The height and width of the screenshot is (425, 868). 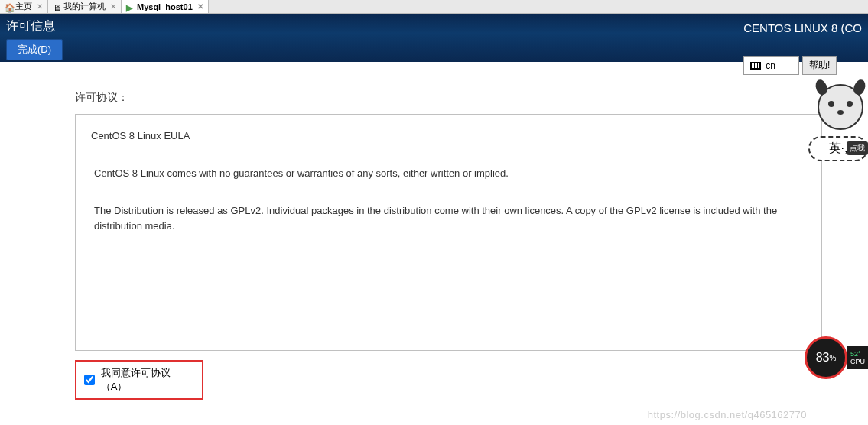 I want to click on mascot-widget: 点我 英·,, so click(x=838, y=130).